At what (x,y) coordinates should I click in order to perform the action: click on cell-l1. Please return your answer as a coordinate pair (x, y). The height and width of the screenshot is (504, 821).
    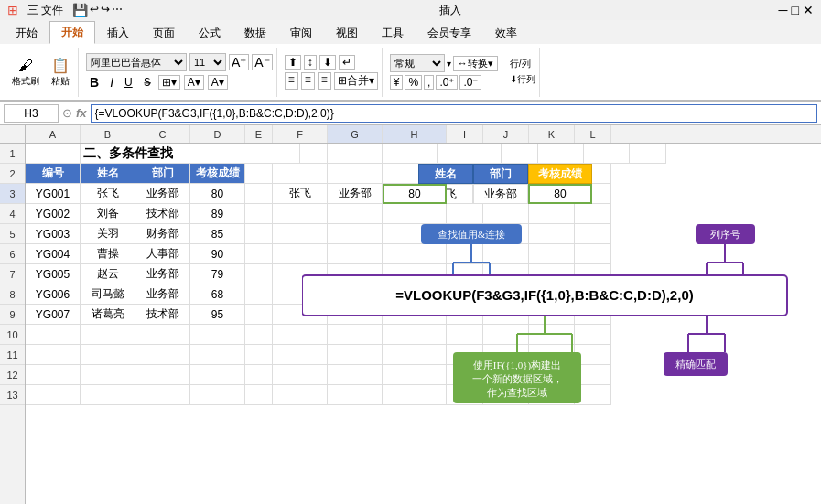
    Looking at the image, I should click on (648, 154).